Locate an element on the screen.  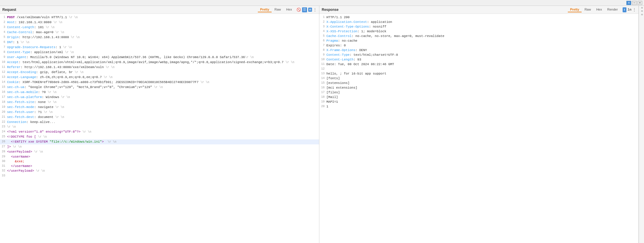
request-line: 22 Connection: keep-alive... is located at coordinates (159, 122).